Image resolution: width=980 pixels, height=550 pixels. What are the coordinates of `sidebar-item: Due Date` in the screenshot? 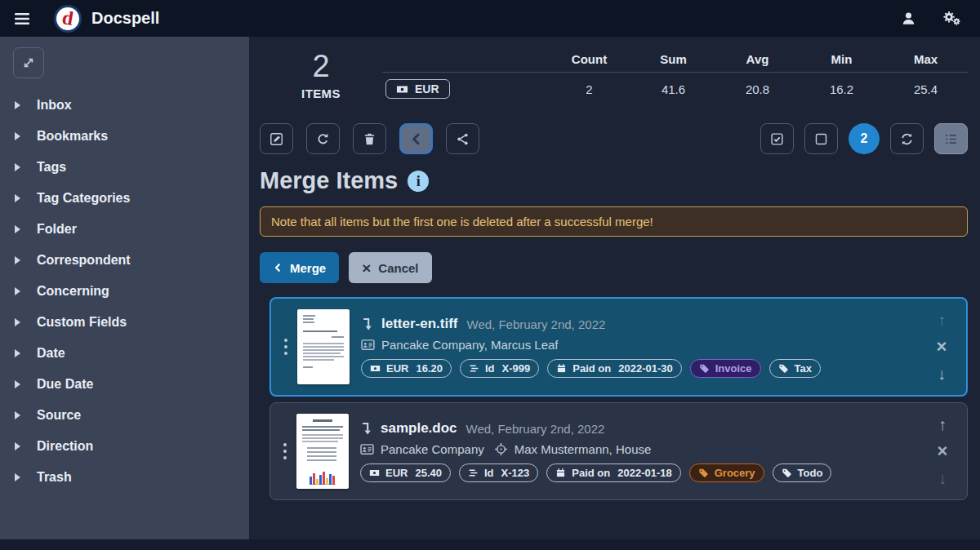 It's located at (124, 384).